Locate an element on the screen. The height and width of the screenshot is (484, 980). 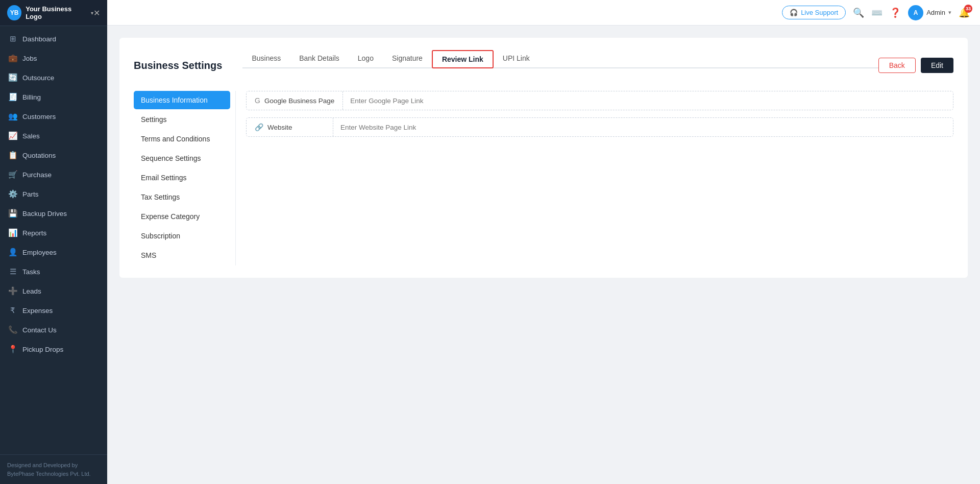
keyboard-icon: ⌨️ is located at coordinates (877, 13).